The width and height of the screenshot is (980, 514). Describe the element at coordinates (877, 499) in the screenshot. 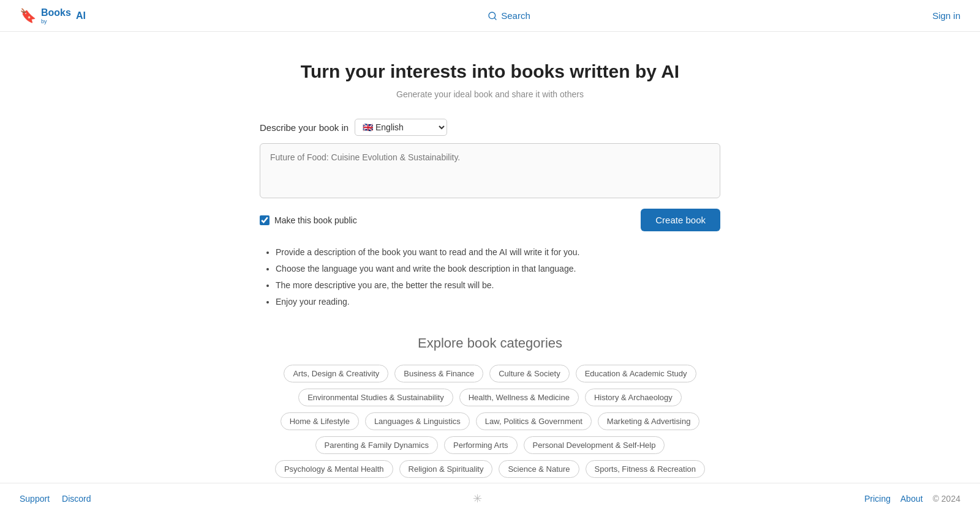

I see `pricing-link: Pricing` at that location.